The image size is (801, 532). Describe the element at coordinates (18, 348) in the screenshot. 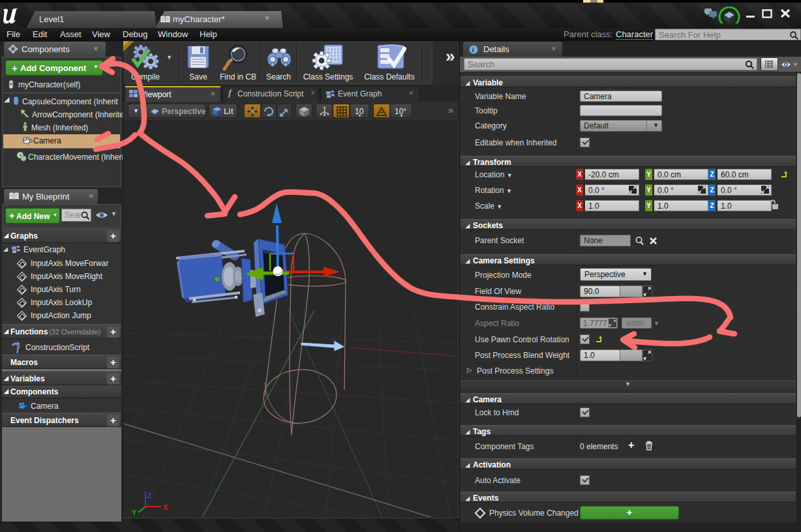

I see `svg-text: f` at that location.